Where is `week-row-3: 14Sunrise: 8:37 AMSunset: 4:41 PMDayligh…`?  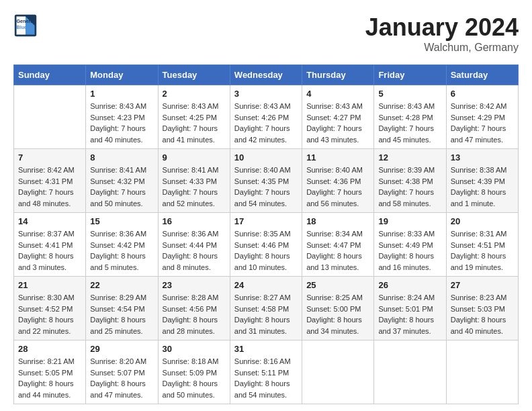
week-row-3: 14Sunrise: 8:37 AMSunset: 4:41 PMDayligh… is located at coordinates (266, 244).